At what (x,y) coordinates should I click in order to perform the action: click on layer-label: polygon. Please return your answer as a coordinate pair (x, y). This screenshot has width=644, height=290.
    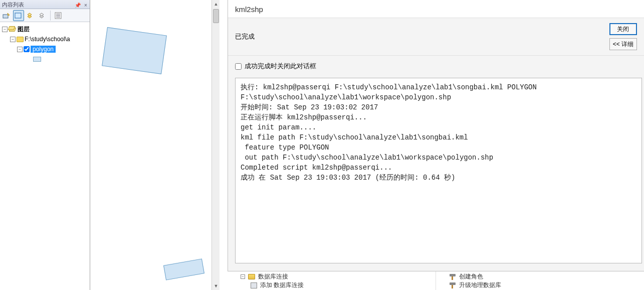
    Looking at the image, I should click on (43, 49).